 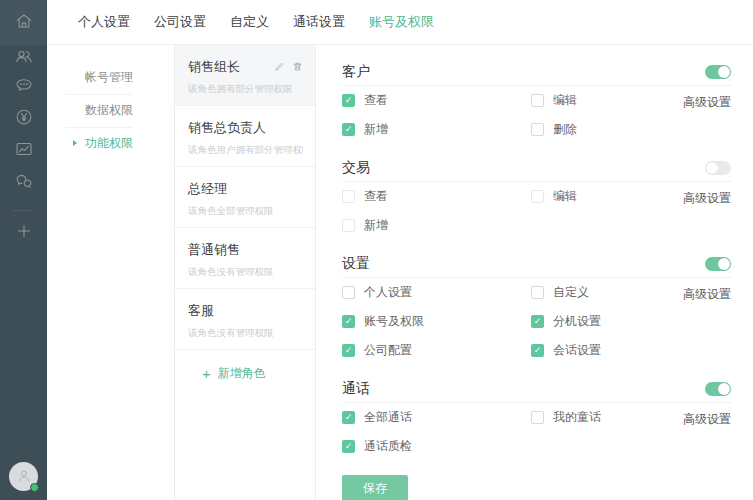 What do you see at coordinates (565, 196) in the screenshot?
I see `permission-label: 编辑` at bounding box center [565, 196].